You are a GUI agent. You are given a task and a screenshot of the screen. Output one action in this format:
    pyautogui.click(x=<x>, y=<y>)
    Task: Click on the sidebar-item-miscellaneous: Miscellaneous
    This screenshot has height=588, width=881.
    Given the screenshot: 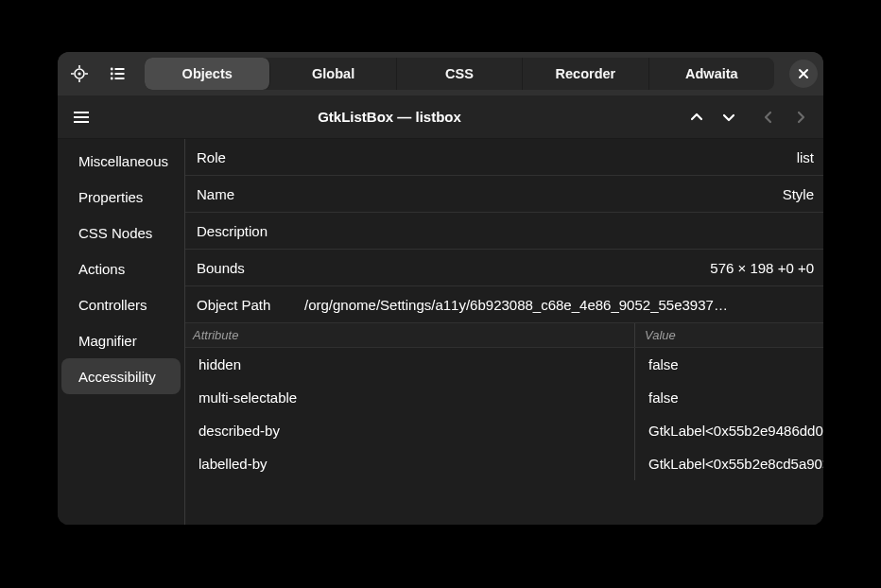 What is the action you would take?
    pyautogui.click(x=121, y=161)
    